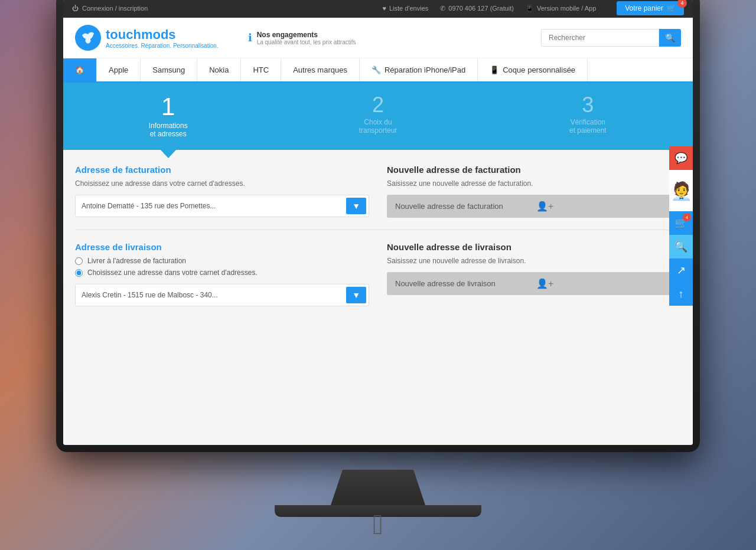 This screenshot has width=756, height=550. I want to click on sidebar-search-icon: 🔍, so click(681, 247).